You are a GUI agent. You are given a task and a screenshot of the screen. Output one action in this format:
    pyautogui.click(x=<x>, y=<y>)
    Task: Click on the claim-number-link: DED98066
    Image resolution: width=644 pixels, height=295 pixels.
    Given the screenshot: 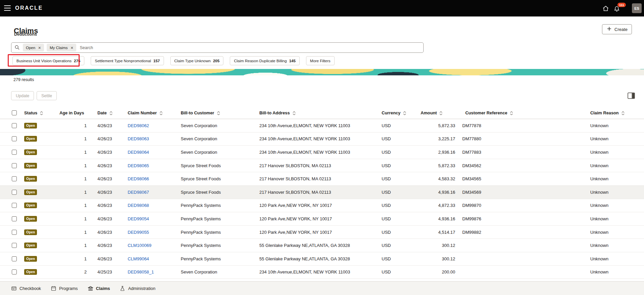 What is the action you would take?
    pyautogui.click(x=138, y=179)
    